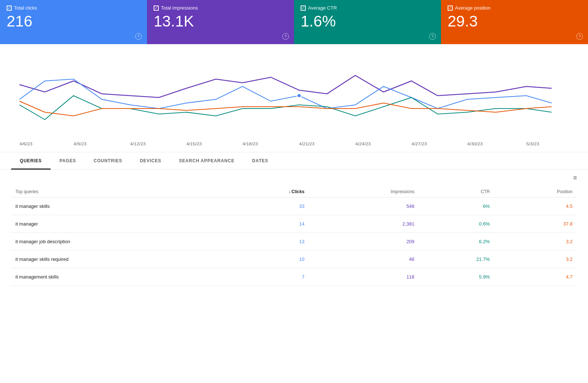 This screenshot has width=588, height=383. What do you see at coordinates (368, 22) in the screenshot?
I see `metric-average-ctr: Average CTR 1.6% ?` at bounding box center [368, 22].